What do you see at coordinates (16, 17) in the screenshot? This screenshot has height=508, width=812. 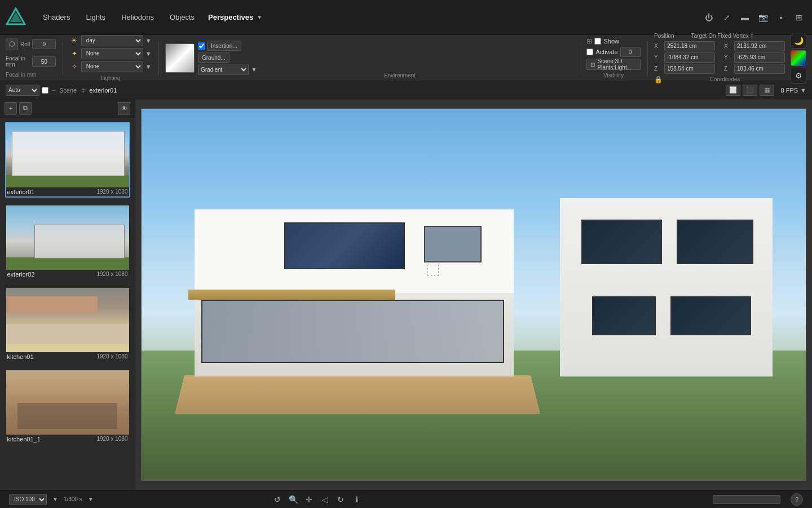 I see `app-logo` at bounding box center [16, 17].